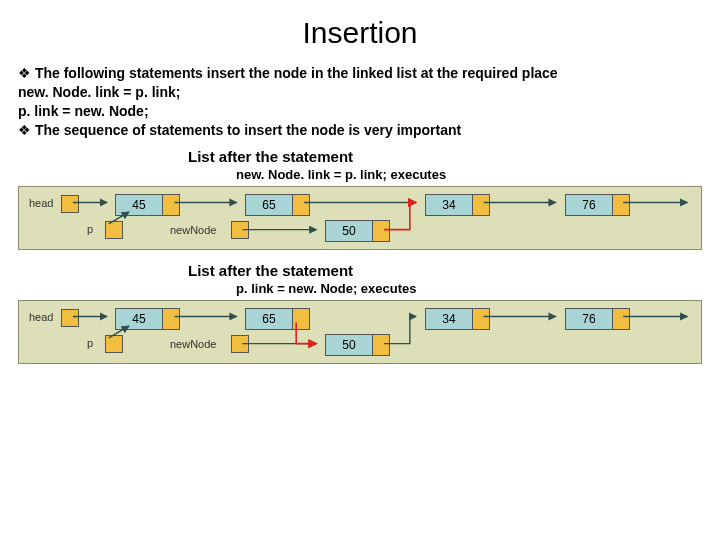 The height and width of the screenshot is (540, 720). What do you see at coordinates (360, 218) in the screenshot?
I see `fig1-diagram: head 45 65 34 76 p newNode` at bounding box center [360, 218].